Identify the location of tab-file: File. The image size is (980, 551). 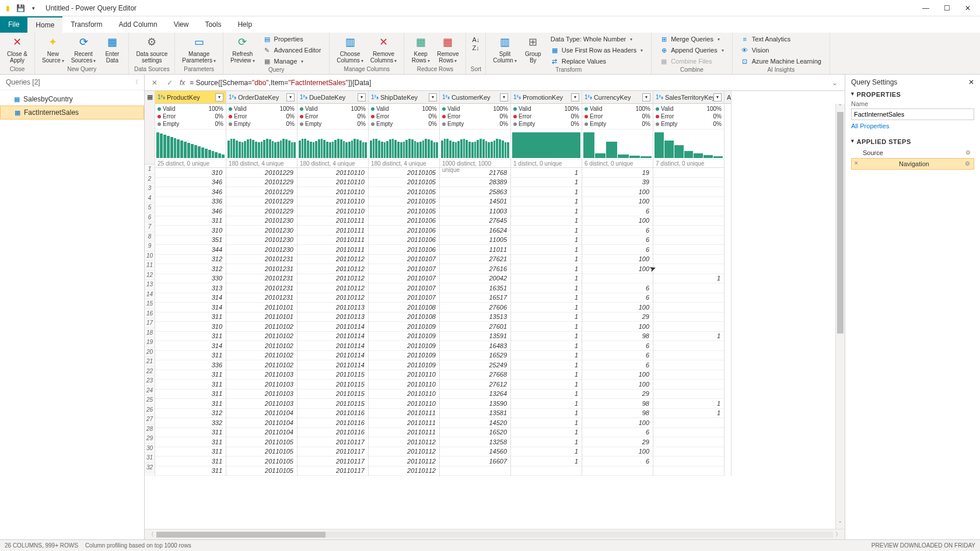
(14, 24).